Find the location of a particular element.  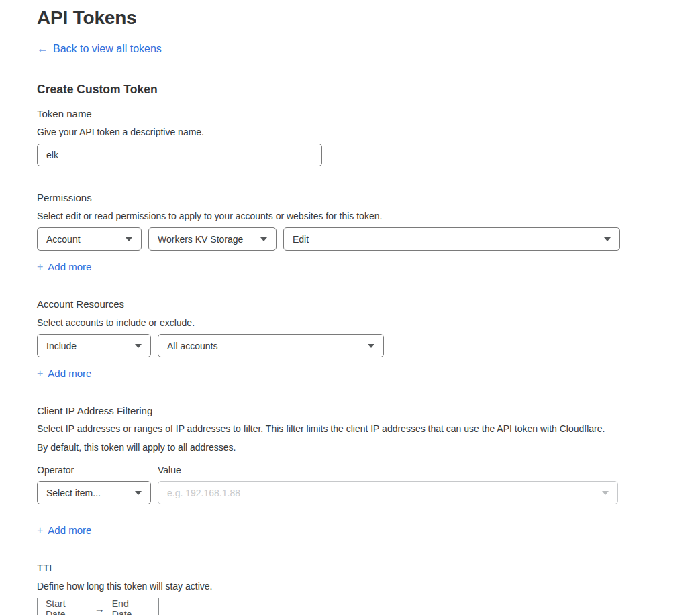

ip-filtering-label: Client IP Address Filtering is located at coordinates (368, 410).